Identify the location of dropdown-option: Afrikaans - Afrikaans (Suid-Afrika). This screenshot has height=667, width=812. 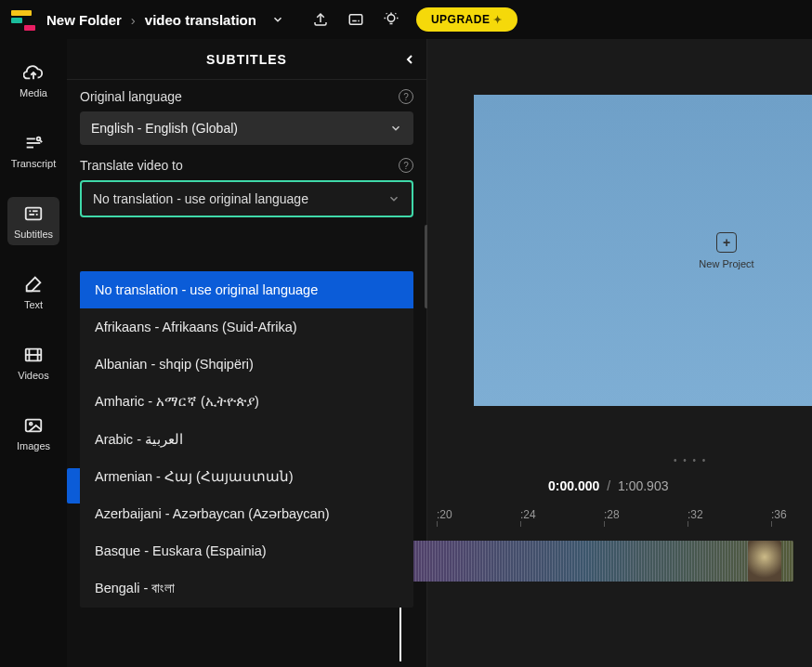
(247, 327).